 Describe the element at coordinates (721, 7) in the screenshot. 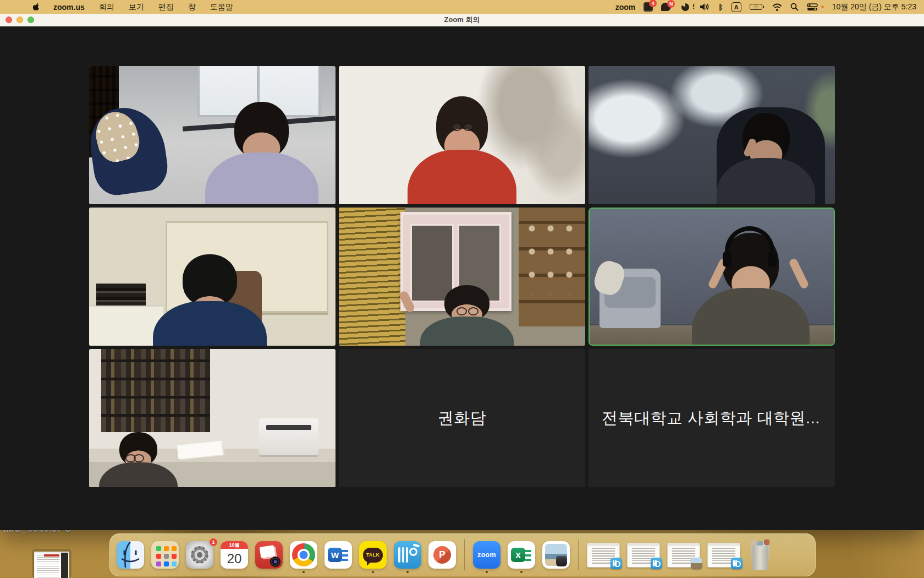

I see `bluetooth-icon: ᛒ` at that location.